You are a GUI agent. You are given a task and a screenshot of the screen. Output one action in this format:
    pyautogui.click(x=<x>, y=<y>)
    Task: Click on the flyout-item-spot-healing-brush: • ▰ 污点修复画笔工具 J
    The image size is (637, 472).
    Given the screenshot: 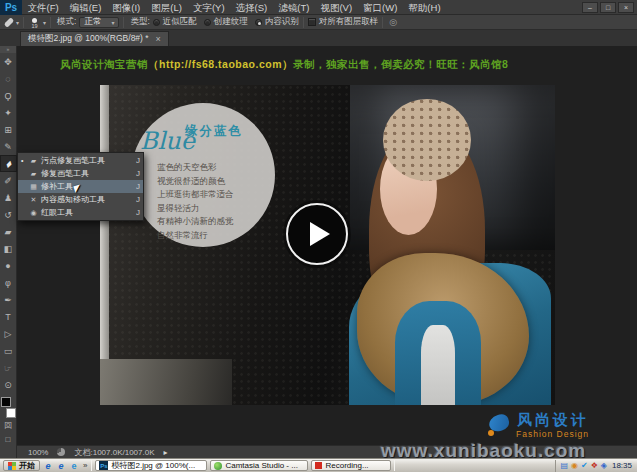 What is the action you would take?
    pyautogui.click(x=80, y=160)
    